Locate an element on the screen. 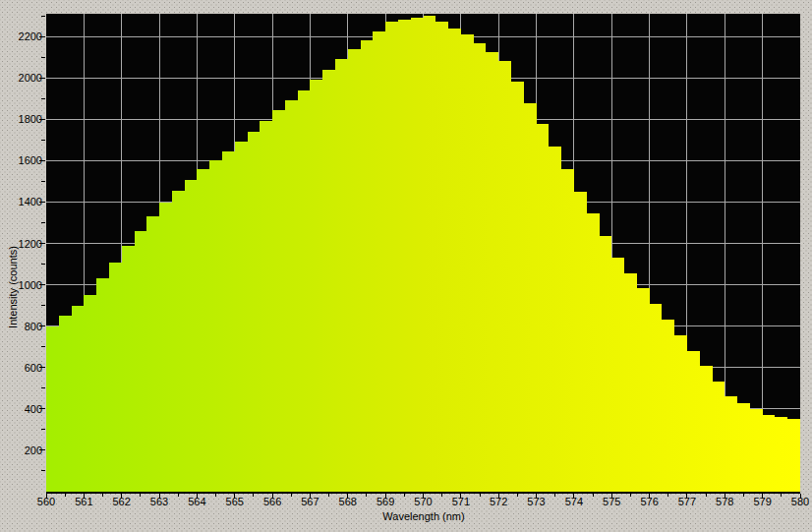 The height and width of the screenshot is (532, 812). x-tick-label: 568 is located at coordinates (348, 502).